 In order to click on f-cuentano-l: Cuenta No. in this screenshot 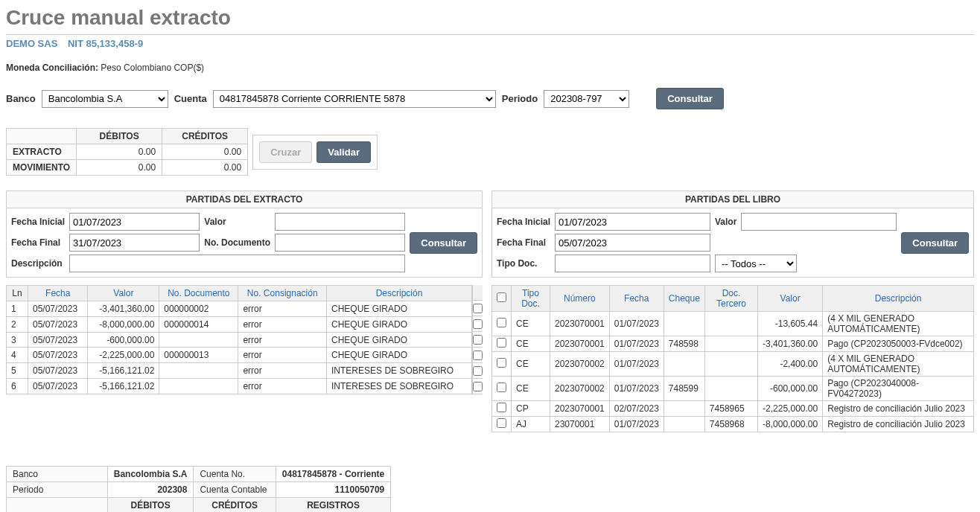, I will do `click(235, 475)`.